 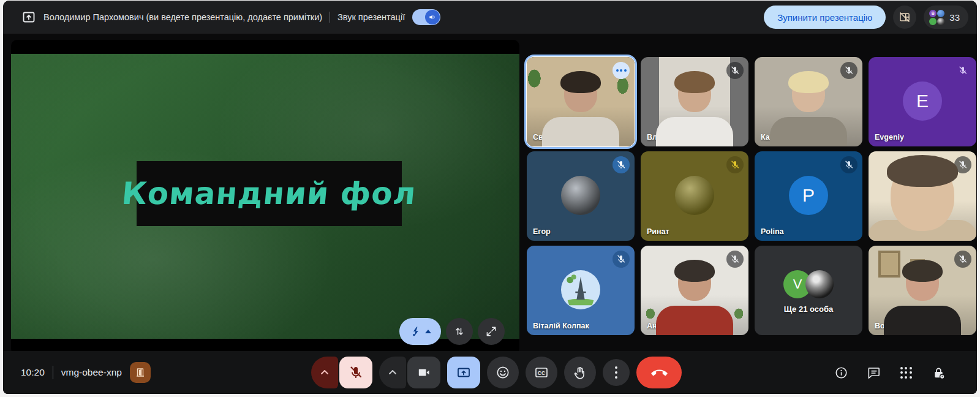 I want to click on present-screen-button, so click(x=464, y=372).